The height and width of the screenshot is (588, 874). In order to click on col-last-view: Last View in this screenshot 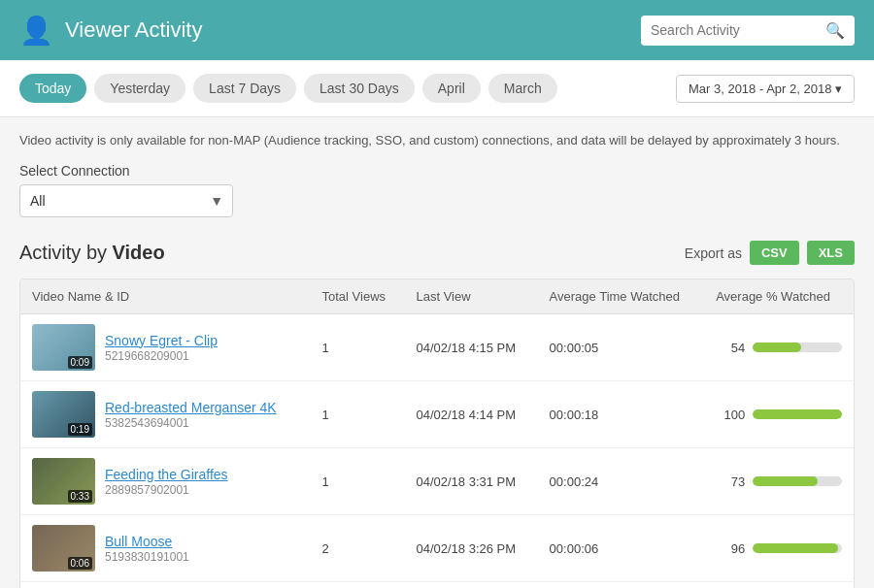, I will do `click(470, 297)`.